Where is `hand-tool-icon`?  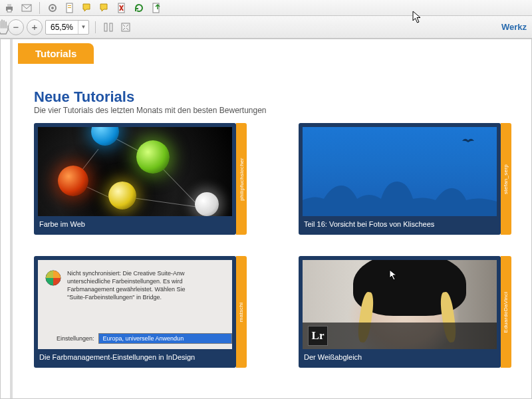
hand-tool-icon is located at coordinates (5, 27).